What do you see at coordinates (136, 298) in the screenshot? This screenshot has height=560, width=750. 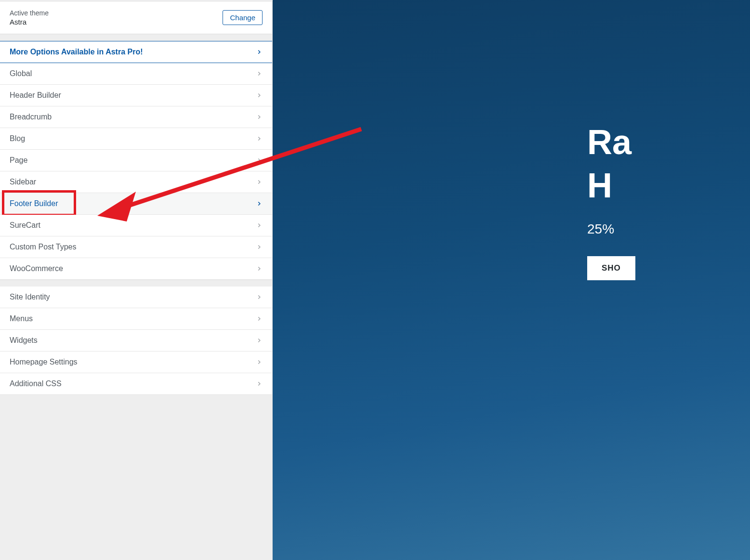 I see `nav-item-site-identity: Site Identity` at bounding box center [136, 298].